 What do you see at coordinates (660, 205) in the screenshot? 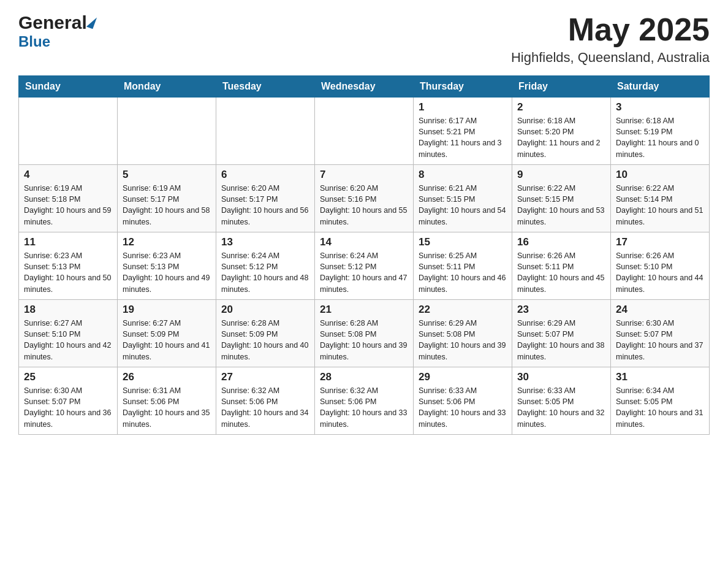
I see `day-info: Sunrise: 6:22 AM Sunset: 5:14 PM Dayligh…` at bounding box center [660, 205].